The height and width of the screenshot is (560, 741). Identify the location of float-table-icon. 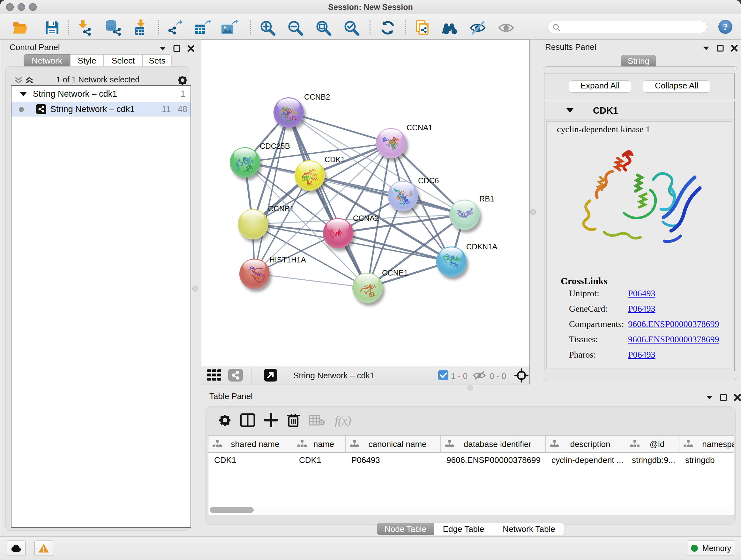
(710, 397).